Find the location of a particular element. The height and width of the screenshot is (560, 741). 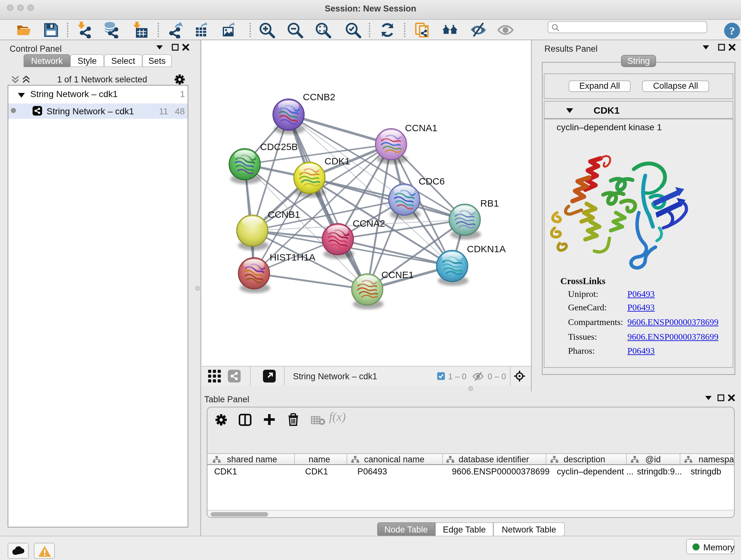

svg-text: CDC6 is located at coordinates (431, 181).